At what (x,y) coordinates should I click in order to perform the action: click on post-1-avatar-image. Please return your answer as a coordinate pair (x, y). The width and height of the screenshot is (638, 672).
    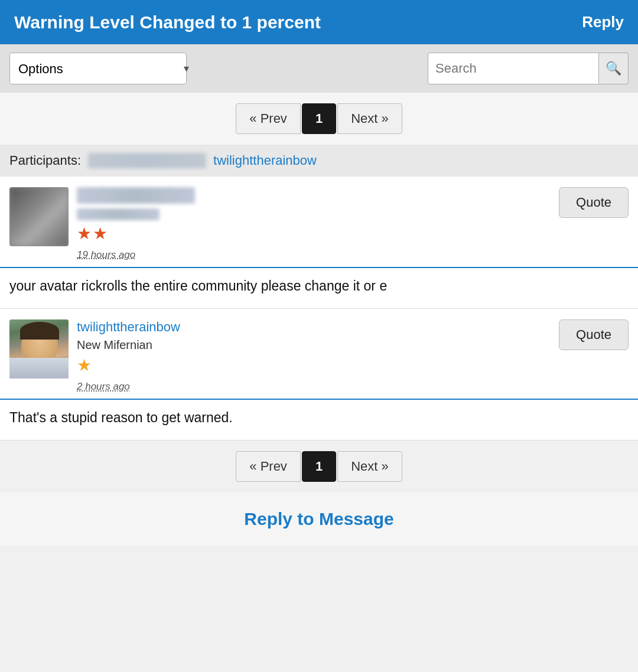
    Looking at the image, I should click on (39, 217).